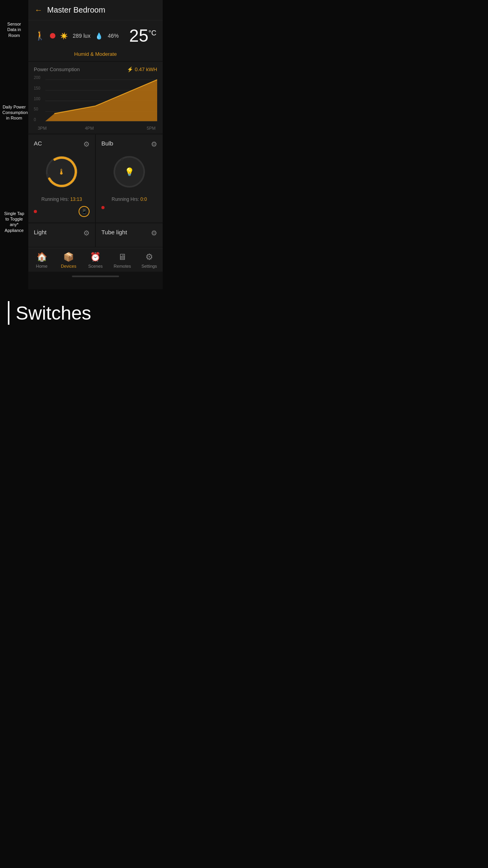  Describe the element at coordinates (37, 99) in the screenshot. I see `y-labels: 0 50 100 150 200` at that location.